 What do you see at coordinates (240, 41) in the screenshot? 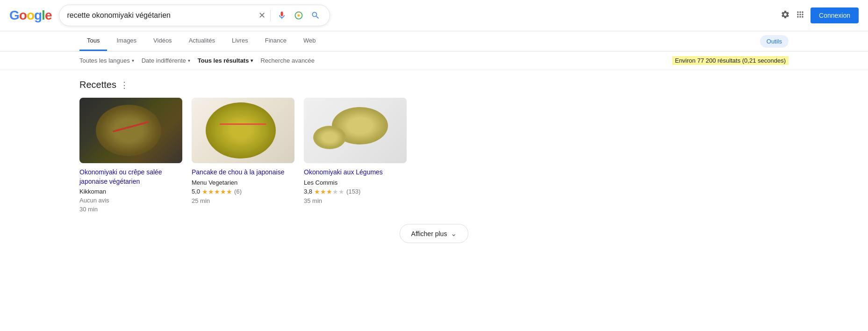
I see `tab-livres: Livres` at bounding box center [240, 41].